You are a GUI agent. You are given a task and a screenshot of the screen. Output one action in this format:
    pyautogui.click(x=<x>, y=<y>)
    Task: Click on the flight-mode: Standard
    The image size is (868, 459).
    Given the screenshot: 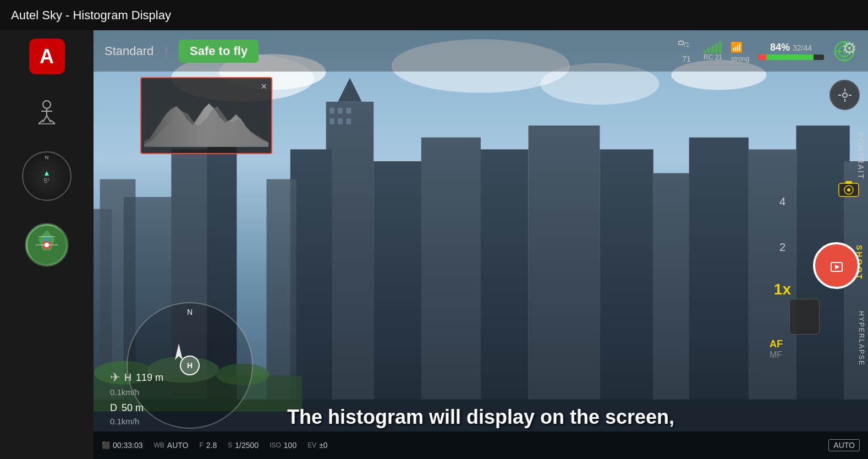 What is the action you would take?
    pyautogui.click(x=129, y=51)
    